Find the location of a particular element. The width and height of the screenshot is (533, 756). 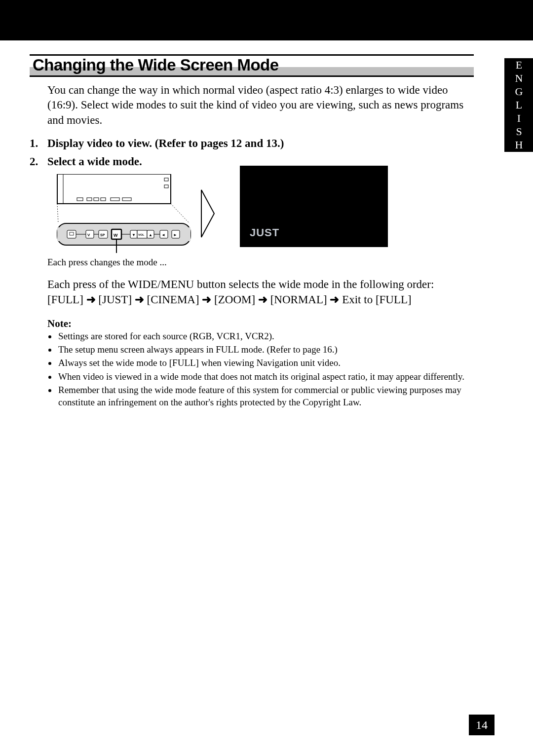

page-number: 14 is located at coordinates (482, 725).